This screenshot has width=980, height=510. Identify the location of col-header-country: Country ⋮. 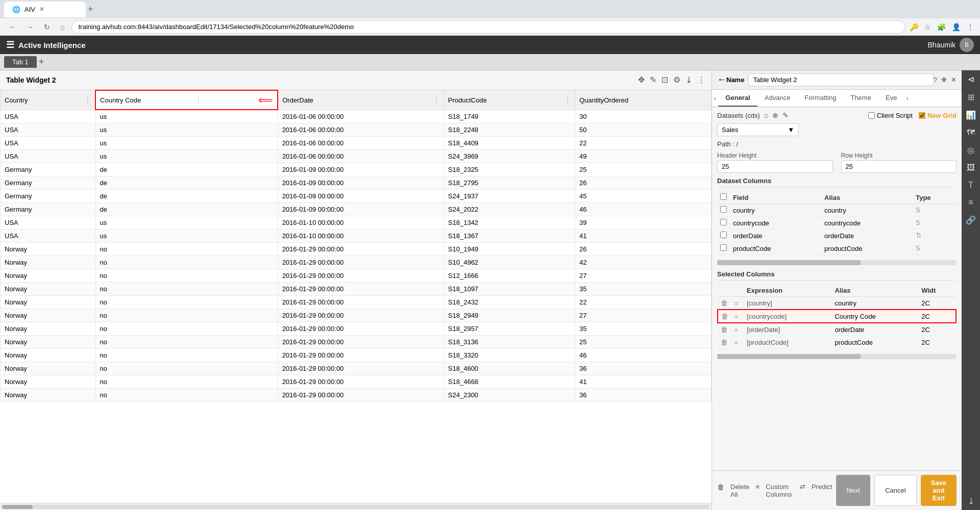
(48, 100).